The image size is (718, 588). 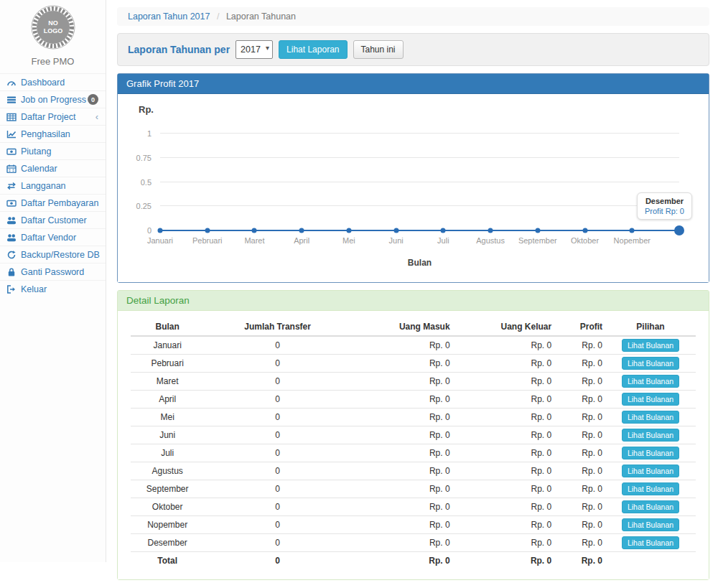 I want to click on data-point-september, so click(x=537, y=231).